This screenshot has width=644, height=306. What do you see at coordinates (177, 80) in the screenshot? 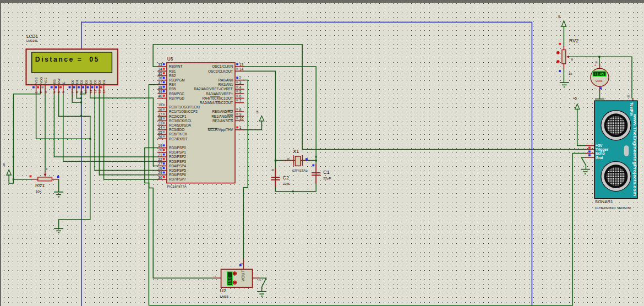
I see `svg-text: RB3/PGM` at bounding box center [177, 80].